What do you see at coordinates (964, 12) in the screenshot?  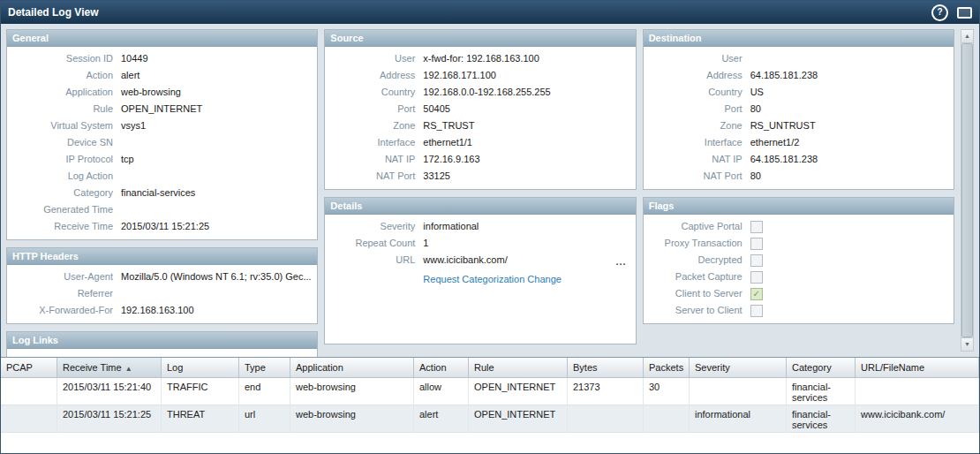 I see `popout-icon` at bounding box center [964, 12].